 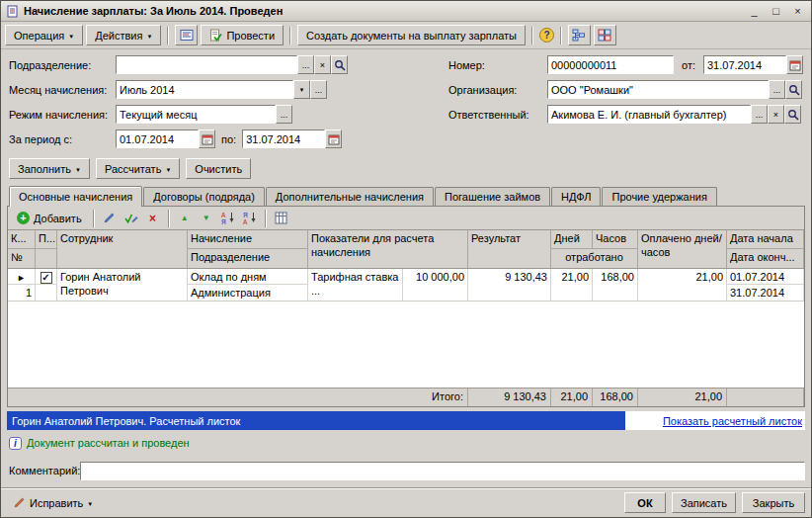 I want to click on ok-button: ОК, so click(x=645, y=502).